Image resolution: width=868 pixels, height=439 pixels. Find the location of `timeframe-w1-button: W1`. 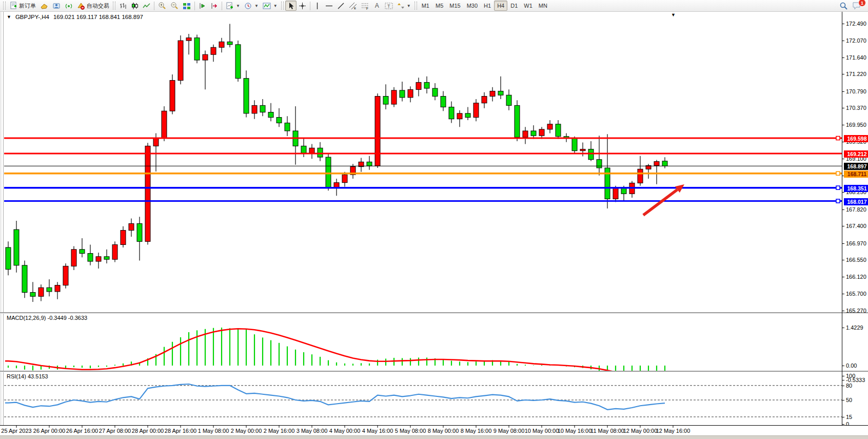

timeframe-w1-button: W1 is located at coordinates (528, 6).